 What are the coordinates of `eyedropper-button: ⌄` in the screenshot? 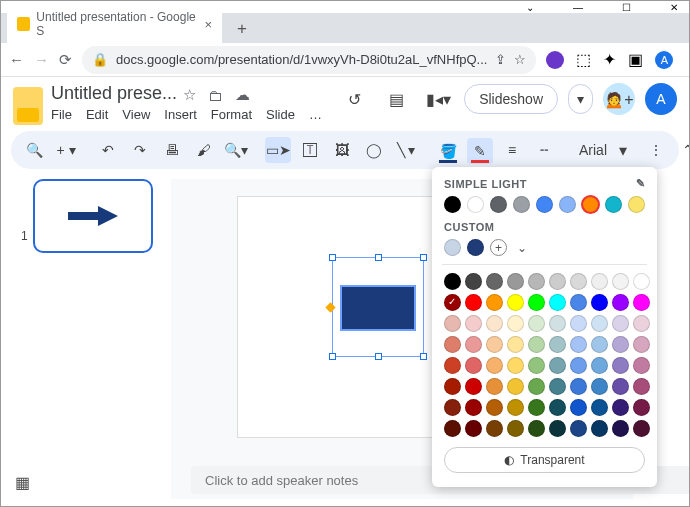 It's located at (522, 248).